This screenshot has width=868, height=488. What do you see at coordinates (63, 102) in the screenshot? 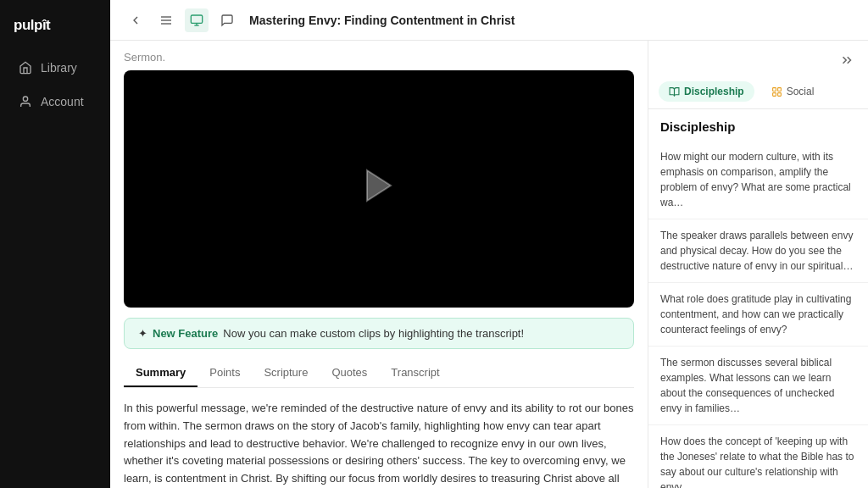
I see `sidebar-account-label: Account` at bounding box center [63, 102].